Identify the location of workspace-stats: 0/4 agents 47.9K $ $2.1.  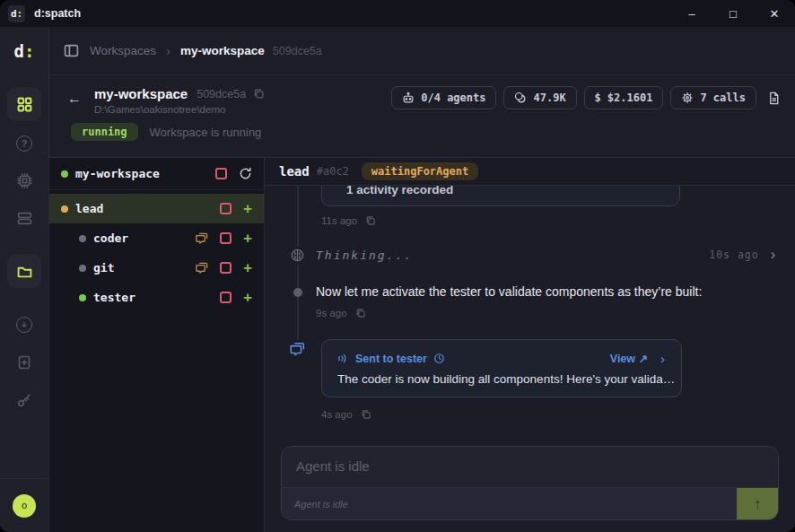
(586, 98).